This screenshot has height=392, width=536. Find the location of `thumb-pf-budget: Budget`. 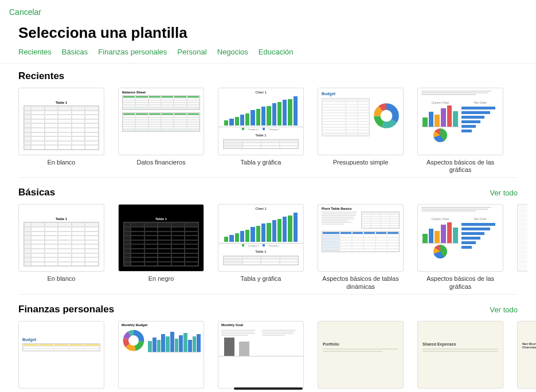

thumb-pf-budget: Budget is located at coordinates (61, 355).